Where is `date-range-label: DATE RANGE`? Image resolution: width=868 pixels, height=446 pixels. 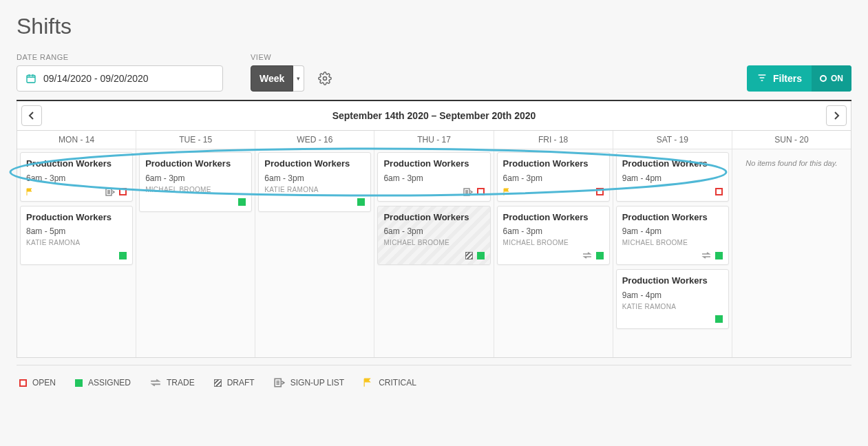 date-range-label: DATE RANGE is located at coordinates (120, 57).